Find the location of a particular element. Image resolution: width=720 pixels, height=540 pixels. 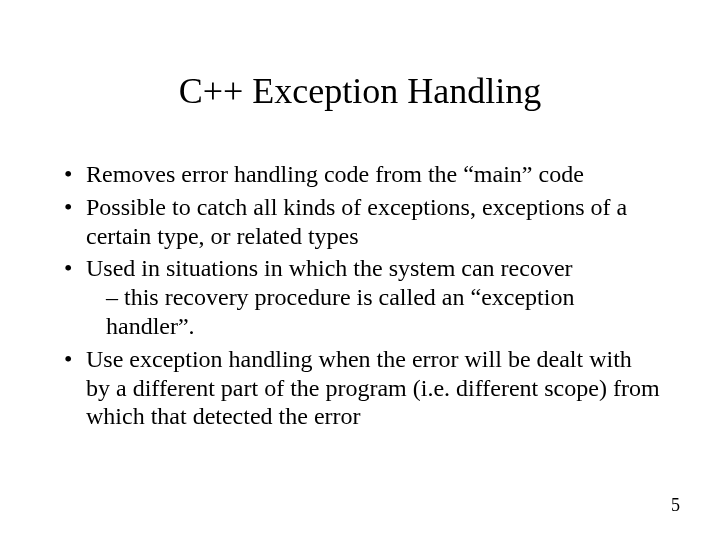

bullet-text: Use exception handling when the error wi… is located at coordinates (373, 388).